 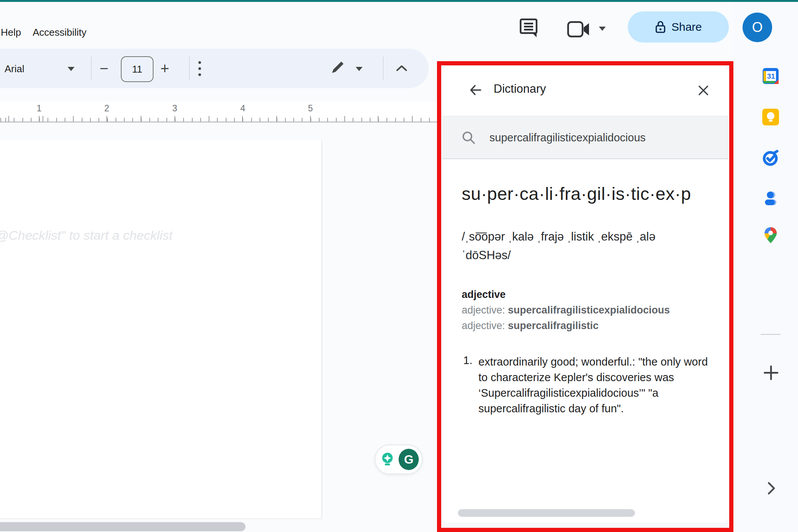 I want to click on word-form-line: adjective: supercalifragilistic, so click(x=530, y=326).